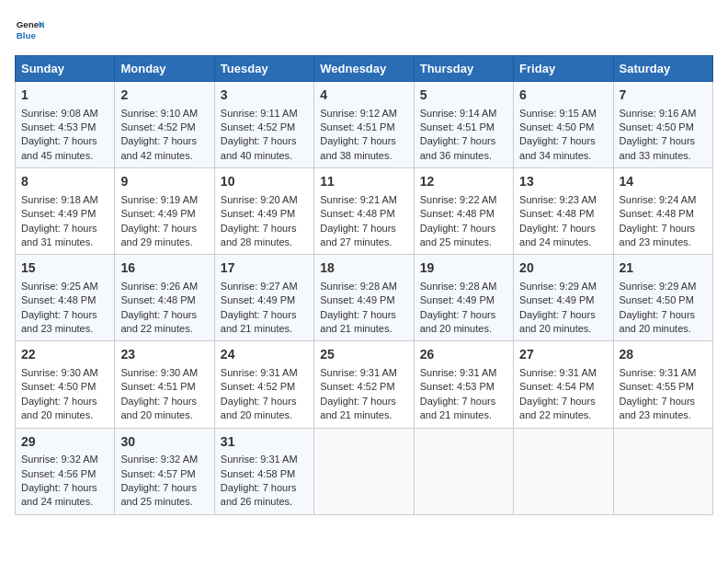  I want to click on weekday-header-thursday: Thursday, so click(463, 69).